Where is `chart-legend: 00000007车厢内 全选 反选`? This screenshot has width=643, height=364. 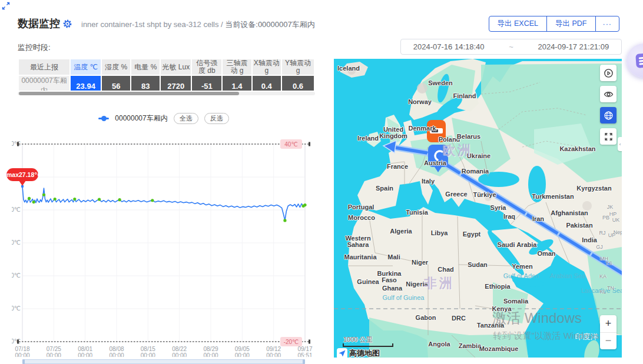 chart-legend: 00000007车厢内 全选 反选 is located at coordinates (164, 119).